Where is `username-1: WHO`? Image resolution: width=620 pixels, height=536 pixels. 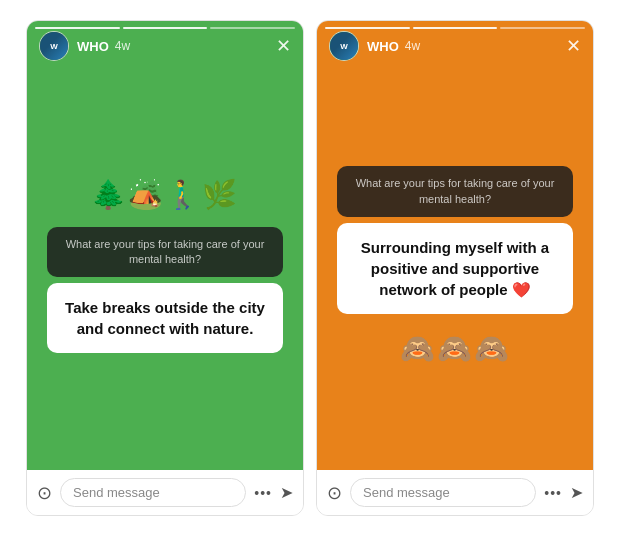
username-1: WHO is located at coordinates (93, 46).